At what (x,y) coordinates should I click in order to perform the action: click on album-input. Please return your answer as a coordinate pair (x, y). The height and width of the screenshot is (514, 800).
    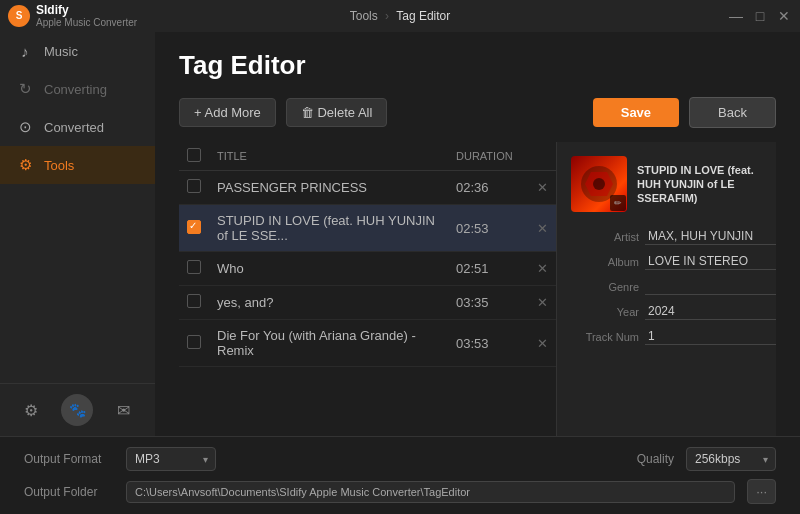
    Looking at the image, I should click on (710, 262).